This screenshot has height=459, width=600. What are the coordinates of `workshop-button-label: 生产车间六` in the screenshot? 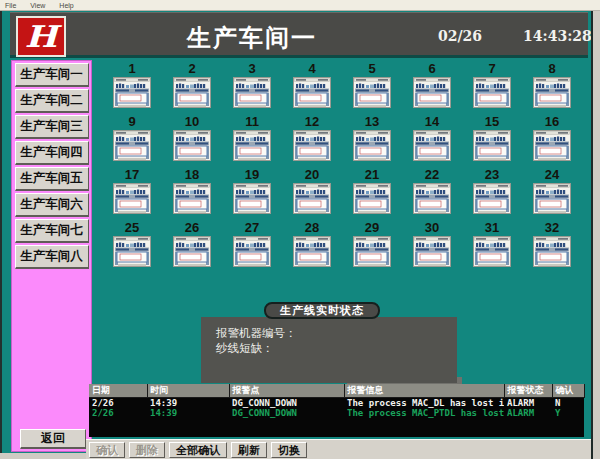 It's located at (52, 204).